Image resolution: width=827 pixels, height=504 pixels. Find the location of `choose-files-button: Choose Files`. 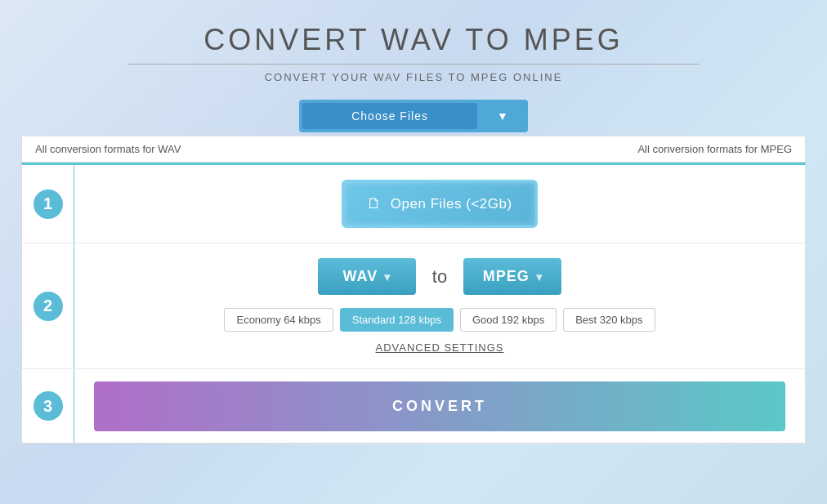

choose-files-button: Choose Files is located at coordinates (390, 116).